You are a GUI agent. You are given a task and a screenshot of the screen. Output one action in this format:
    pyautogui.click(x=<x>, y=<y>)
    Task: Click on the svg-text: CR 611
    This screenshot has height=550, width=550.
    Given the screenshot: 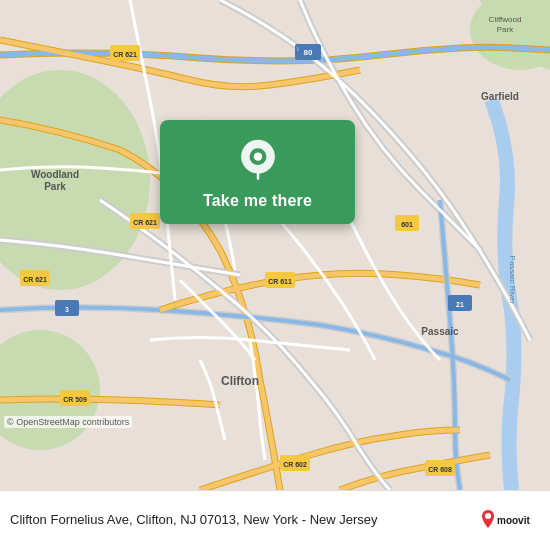 What is the action you would take?
    pyautogui.click(x=280, y=282)
    